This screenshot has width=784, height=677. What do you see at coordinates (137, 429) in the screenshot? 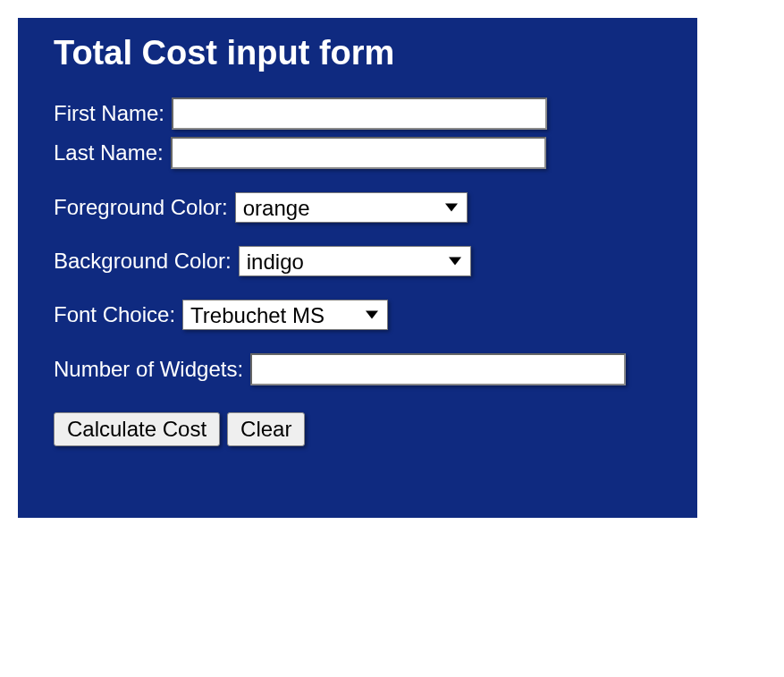
I see `calculate-cost-button: Calculate Cost` at bounding box center [137, 429].